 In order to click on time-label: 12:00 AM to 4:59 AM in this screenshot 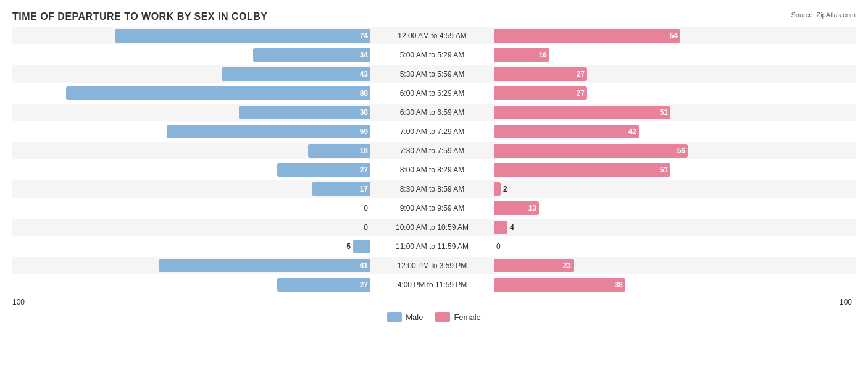, I will do `click(432, 36)`.